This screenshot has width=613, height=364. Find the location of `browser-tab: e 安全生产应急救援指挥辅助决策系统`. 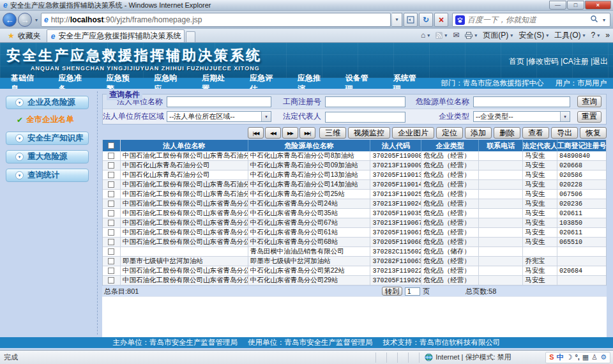

browser-tab: e 安全生产应急救援指挥辅助决策系统 is located at coordinates (116, 36).